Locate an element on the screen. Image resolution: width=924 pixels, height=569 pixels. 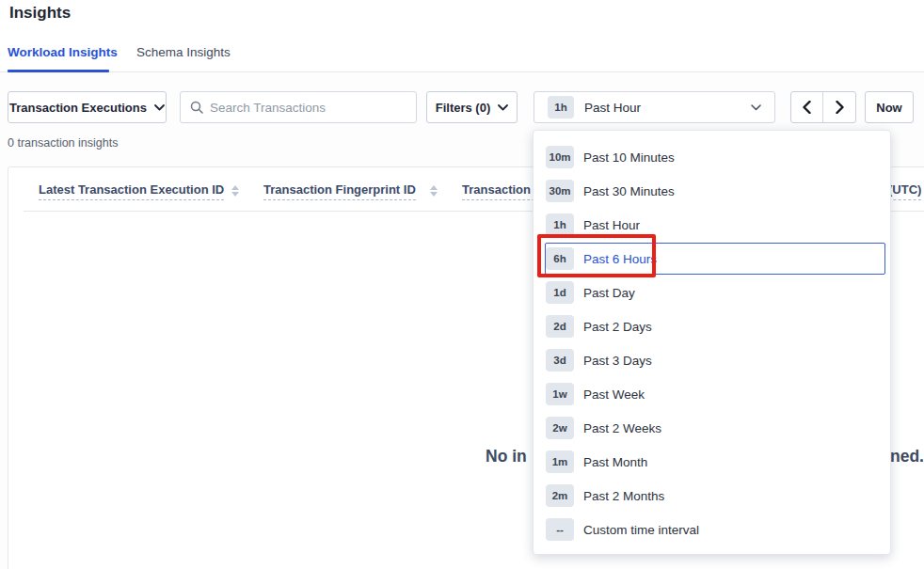
time-interval-option: 1d Past Day is located at coordinates (711, 292).